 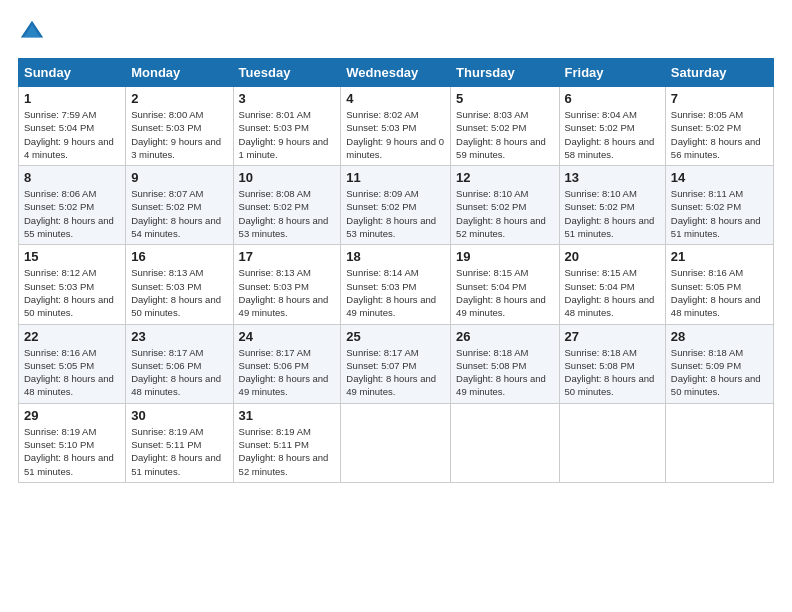 What do you see at coordinates (287, 284) in the screenshot?
I see `calendar-cell: 17 Sunrise: 8:13 AMSunset: 5:03 PMDaylig…` at bounding box center [287, 284].